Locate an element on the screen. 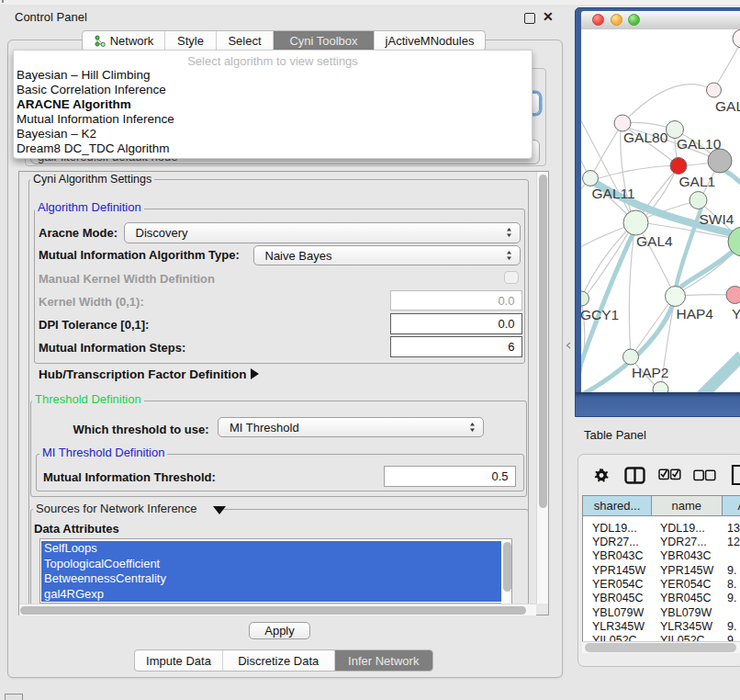 This screenshot has height=700, width=740. tab-jactivemnodules: jActiveMNodules is located at coordinates (430, 40).